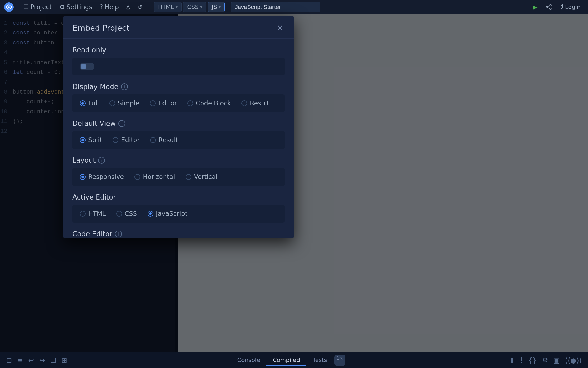 This screenshot has height=368, width=588. Describe the element at coordinates (93, 214) in the screenshot. I see `radio-html-editor: HTML` at that location.